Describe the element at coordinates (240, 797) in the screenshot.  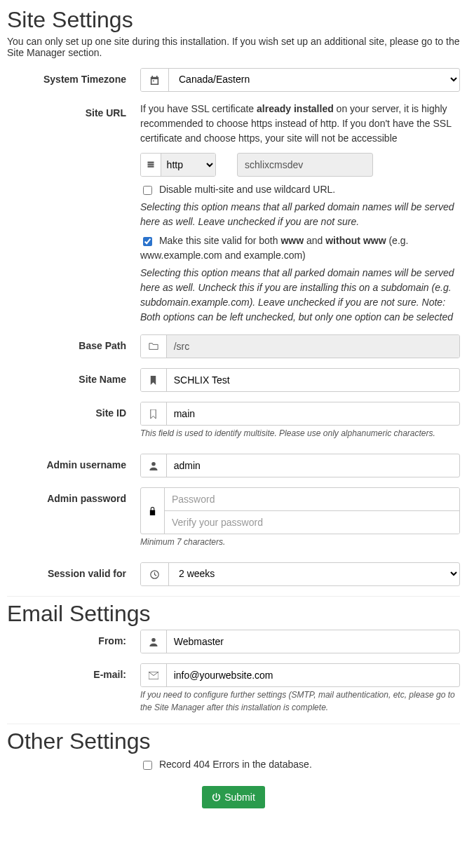
I see `submit-label: Submit` at that location.